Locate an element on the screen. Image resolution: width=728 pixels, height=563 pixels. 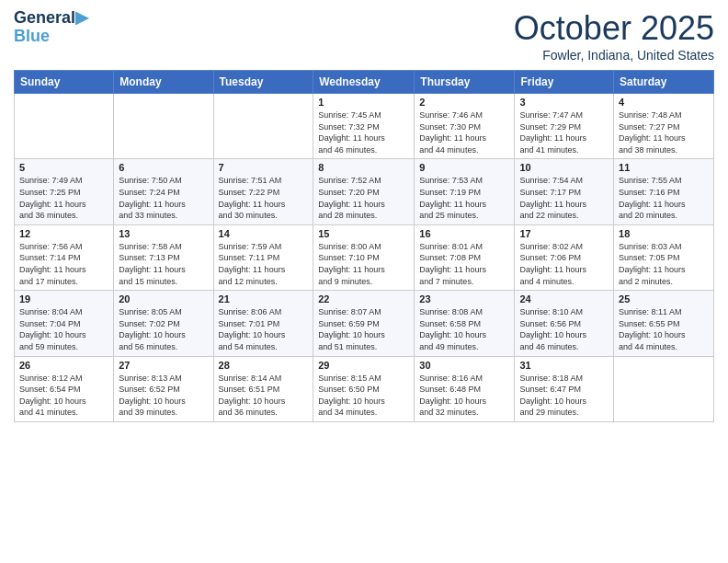
title-block: October 2025 Fowler, Indiana, United Sta… is located at coordinates (614, 36).